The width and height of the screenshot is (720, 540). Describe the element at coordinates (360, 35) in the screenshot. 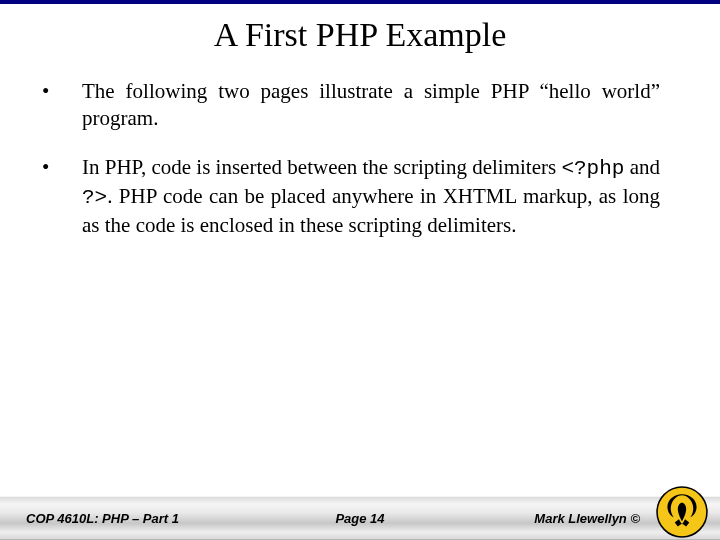

I see `slide-title: A First PHP Example` at that location.